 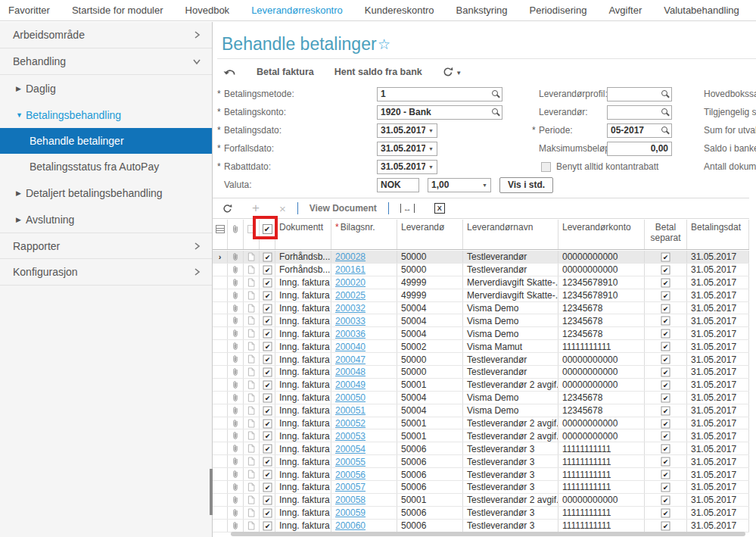 I want to click on attachments-column-header, so click(x=236, y=235).